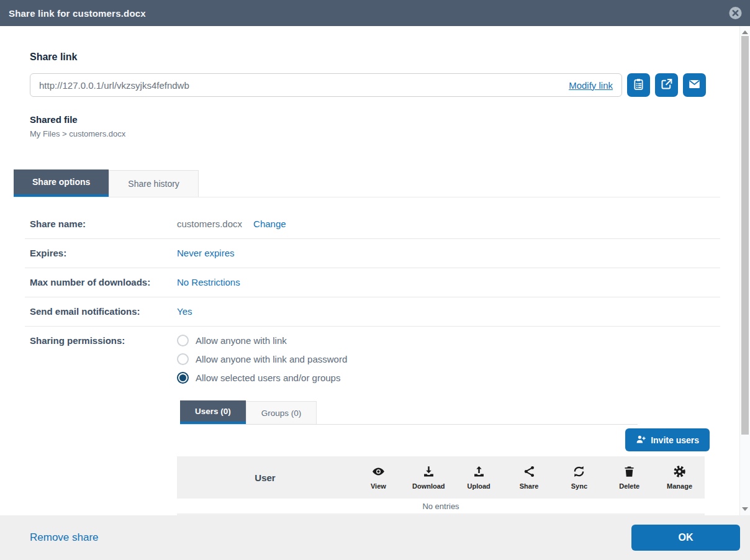 Image resolution: width=750 pixels, height=560 pixels. I want to click on sharing-permissions-label: Sharing permissions:, so click(103, 341).